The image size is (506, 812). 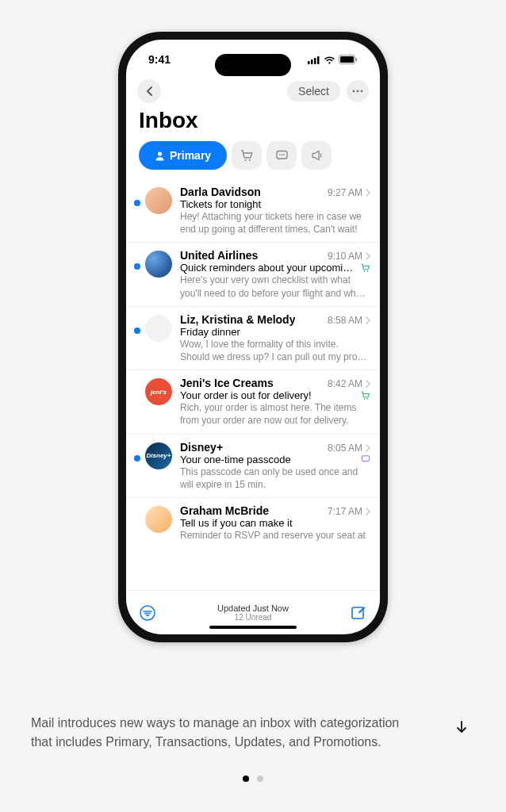 What do you see at coordinates (227, 383) in the screenshot?
I see `sender: Jeni's Ice Creams` at bounding box center [227, 383].